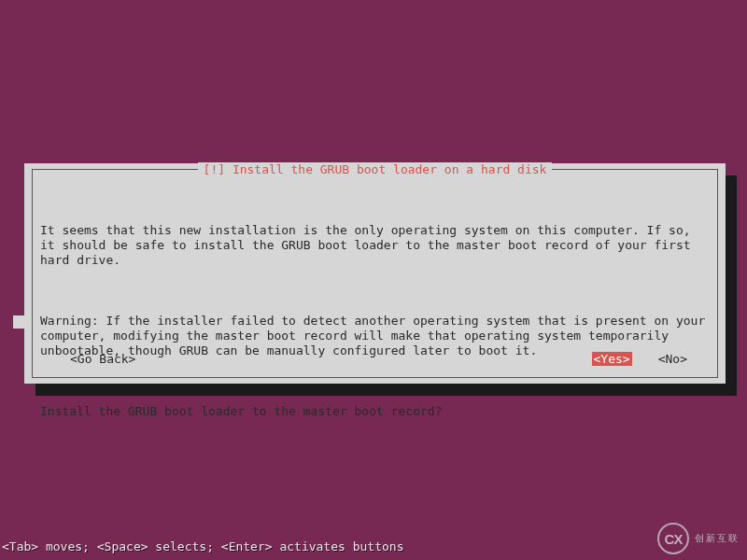 The width and height of the screenshot is (747, 560). I want to click on dialog-paragraph-1: It seems that this new installation is t…, so click(375, 246).